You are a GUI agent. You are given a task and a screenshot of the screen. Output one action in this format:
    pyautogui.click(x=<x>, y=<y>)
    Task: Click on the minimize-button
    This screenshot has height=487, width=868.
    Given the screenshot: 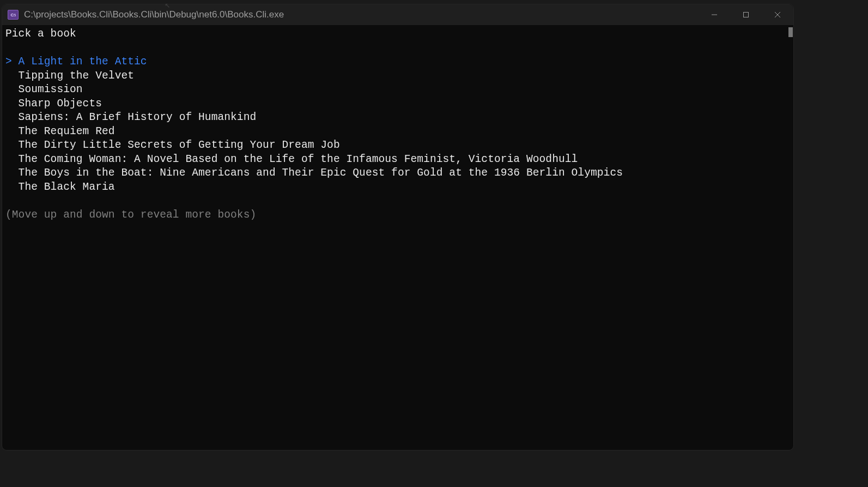 What is the action you would take?
    pyautogui.click(x=714, y=15)
    